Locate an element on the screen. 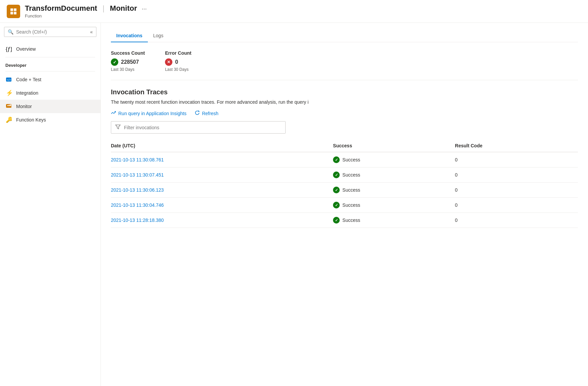  sidebar-item-integration: ⚡ Integration is located at coordinates (50, 93).